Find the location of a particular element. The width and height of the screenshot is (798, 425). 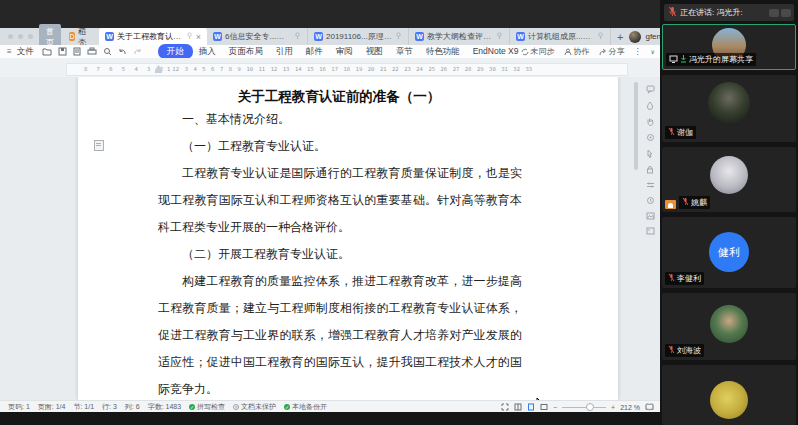

zoom-slider-knob is located at coordinates (590, 407).